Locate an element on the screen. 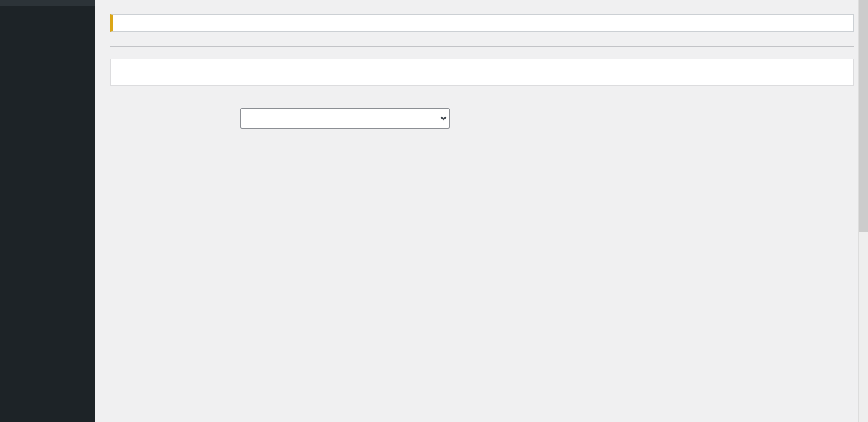 This screenshot has width=868, height=422. default-method-row is located at coordinates (482, 120).